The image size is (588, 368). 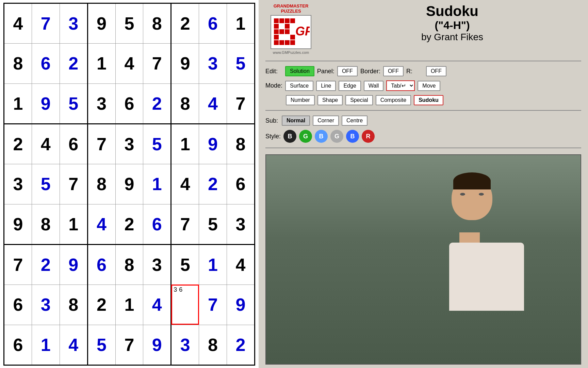 What do you see at coordinates (326, 86) in the screenshot?
I see `mode-line: Line` at bounding box center [326, 86].